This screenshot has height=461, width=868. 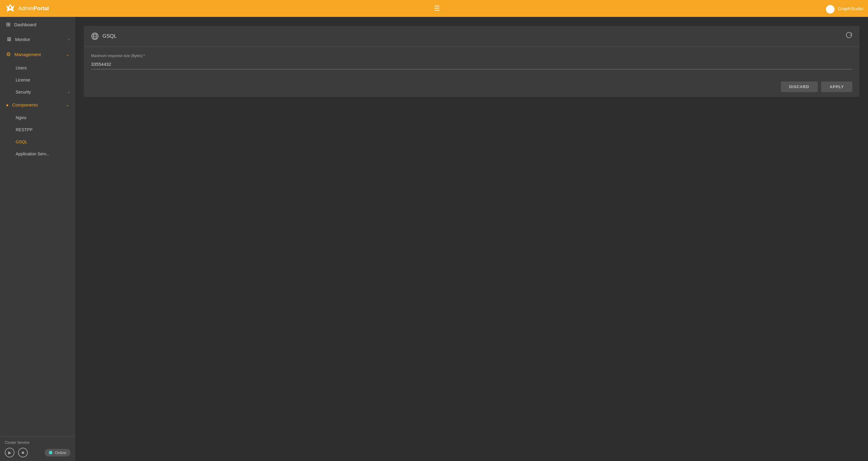 What do you see at coordinates (61, 453) in the screenshot?
I see `online-label: Online` at bounding box center [61, 453].